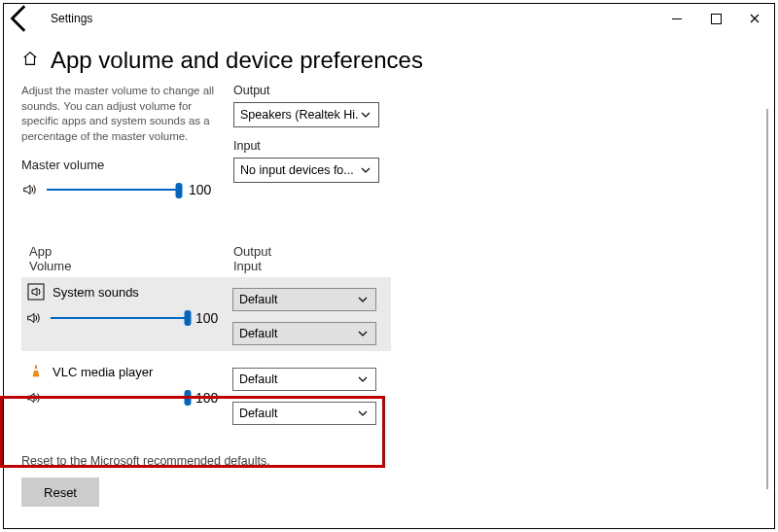 Image resolution: width=778 pixels, height=532 pixels. What do you see at coordinates (72, 18) in the screenshot?
I see `window-title: Settings` at bounding box center [72, 18].